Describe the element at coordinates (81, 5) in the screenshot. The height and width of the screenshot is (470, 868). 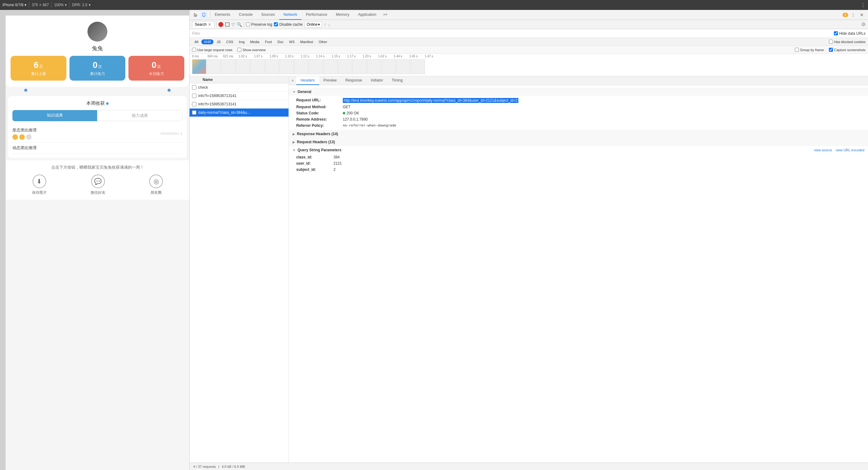
I see `dpr-selector: DPR: 2.0 ▾` at that location.